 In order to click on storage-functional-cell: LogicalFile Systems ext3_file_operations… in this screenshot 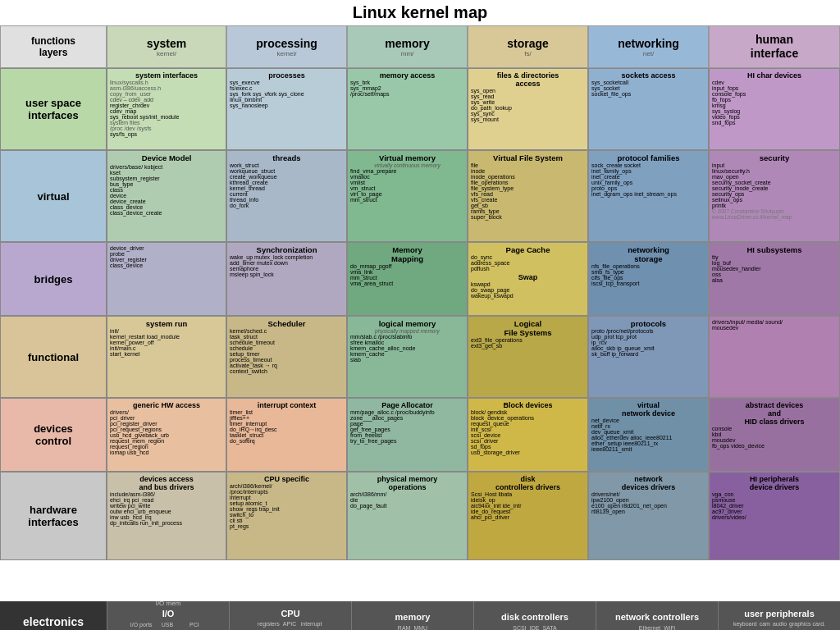, I will do `click(528, 357)`.